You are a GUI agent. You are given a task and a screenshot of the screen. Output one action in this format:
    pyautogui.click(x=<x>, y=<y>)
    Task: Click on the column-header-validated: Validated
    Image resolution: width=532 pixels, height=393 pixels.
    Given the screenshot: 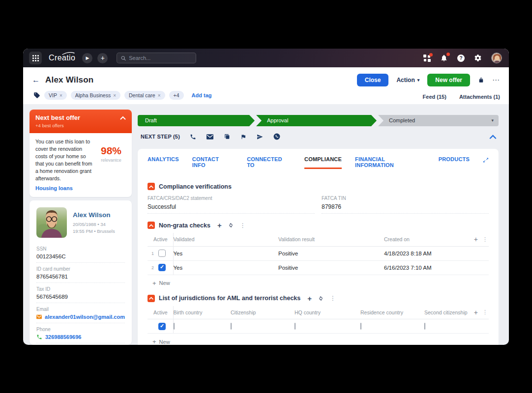 What is the action you would take?
    pyautogui.click(x=226, y=240)
    